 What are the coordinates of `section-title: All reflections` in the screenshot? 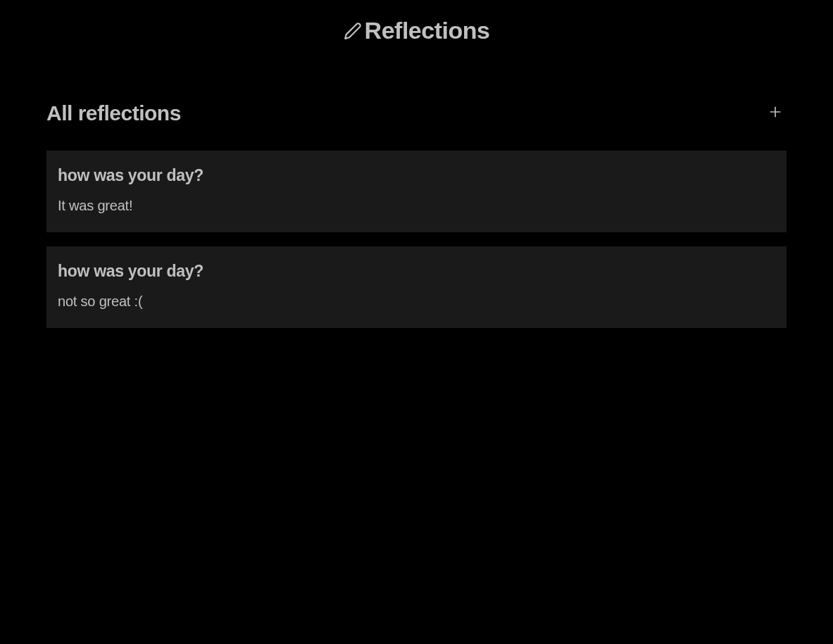 It's located at (114, 113).